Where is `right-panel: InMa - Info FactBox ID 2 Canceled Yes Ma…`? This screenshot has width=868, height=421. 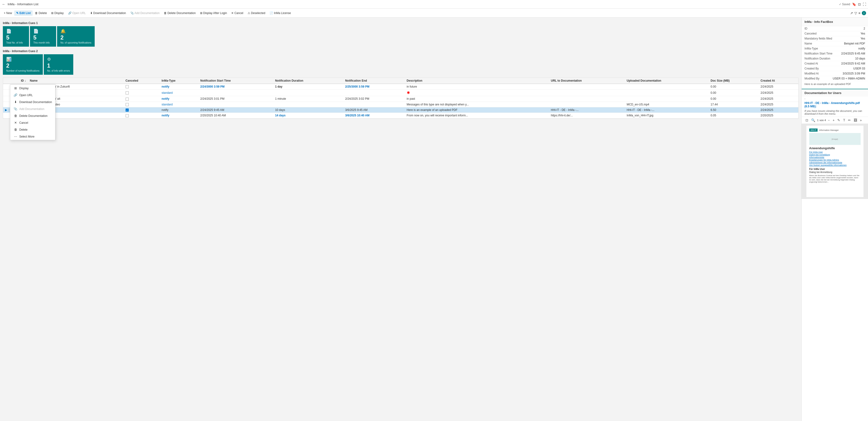 right-panel: InMa - Info FactBox ID 2 Canceled Yes Ma… is located at coordinates (835, 219).